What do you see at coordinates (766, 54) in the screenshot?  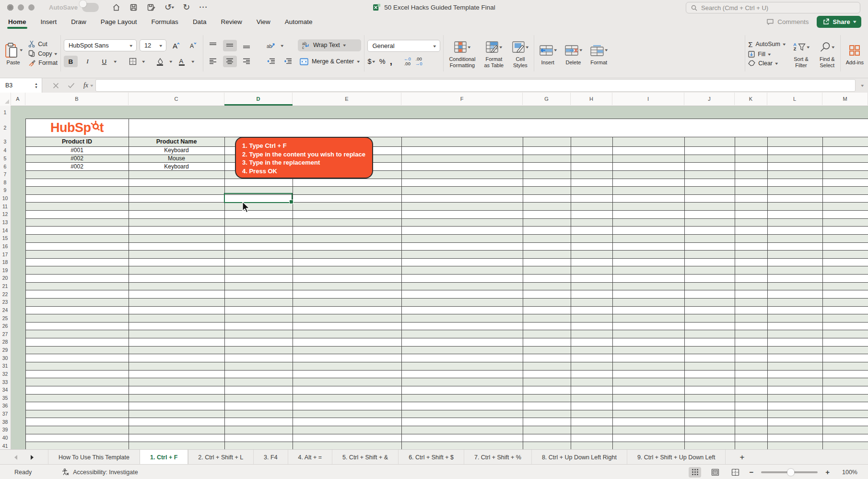 I see `fill-button: Fill` at bounding box center [766, 54].